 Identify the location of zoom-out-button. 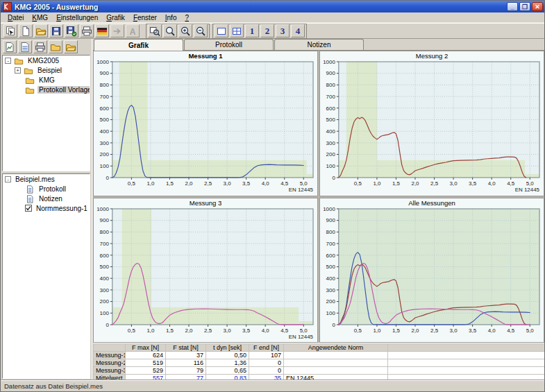
(201, 31).